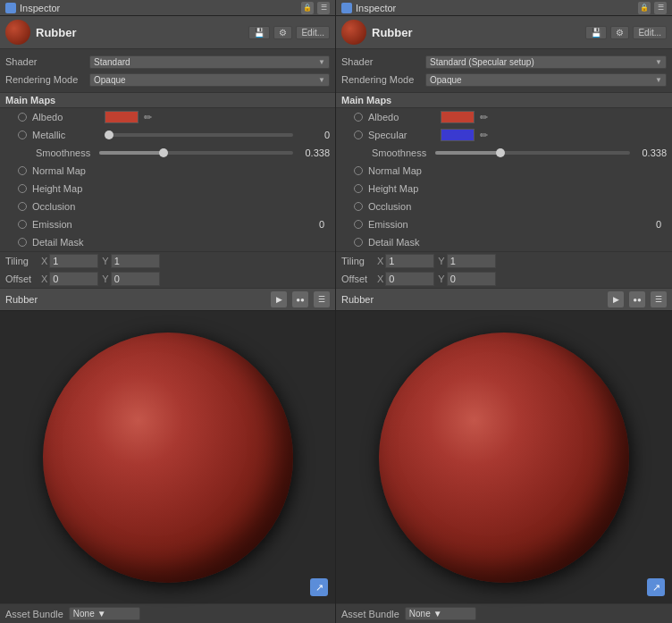 This screenshot has width=672, height=623. I want to click on smoothness-row-right: Smoothness 0.338, so click(504, 153).